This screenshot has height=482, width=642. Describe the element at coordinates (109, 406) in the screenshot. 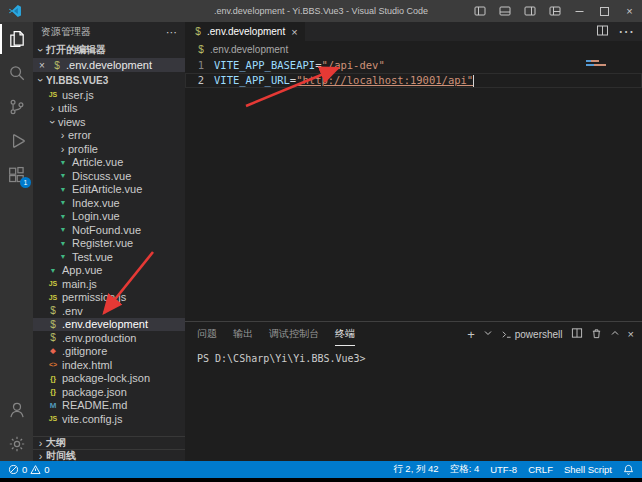

I see `tree-item: MREADME.md` at that location.